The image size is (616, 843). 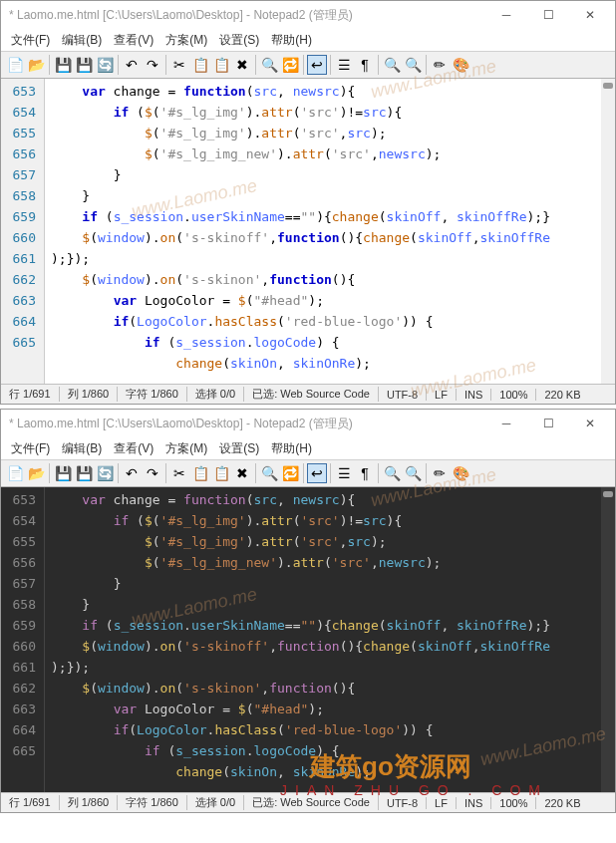 I want to click on window-title: * Laomo.me.html [C:\Users\Laomo\Desktop]…, so click(x=245, y=424).